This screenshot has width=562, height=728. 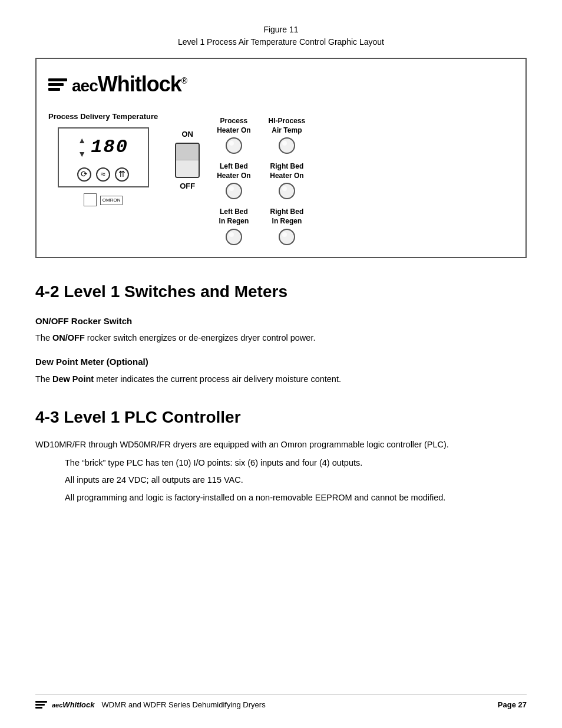 I want to click on left-bed-regen-label: Left BedIn Regen, so click(x=234, y=217).